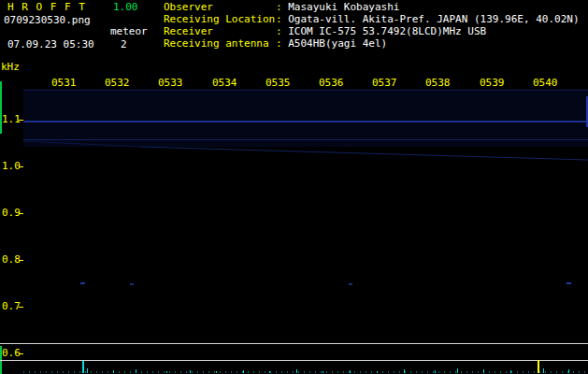 The width and height of the screenshot is (588, 374). I want to click on edge-mark, so click(1, 108).